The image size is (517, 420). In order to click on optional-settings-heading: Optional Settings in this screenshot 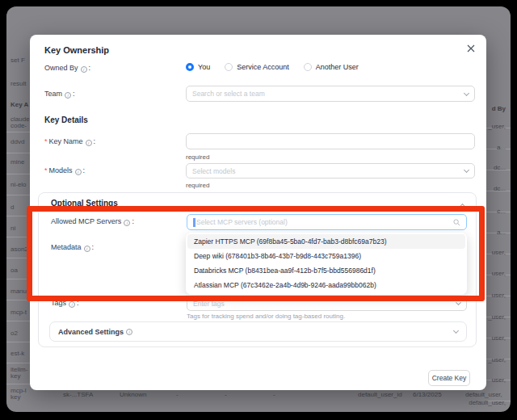, I will do `click(84, 204)`.